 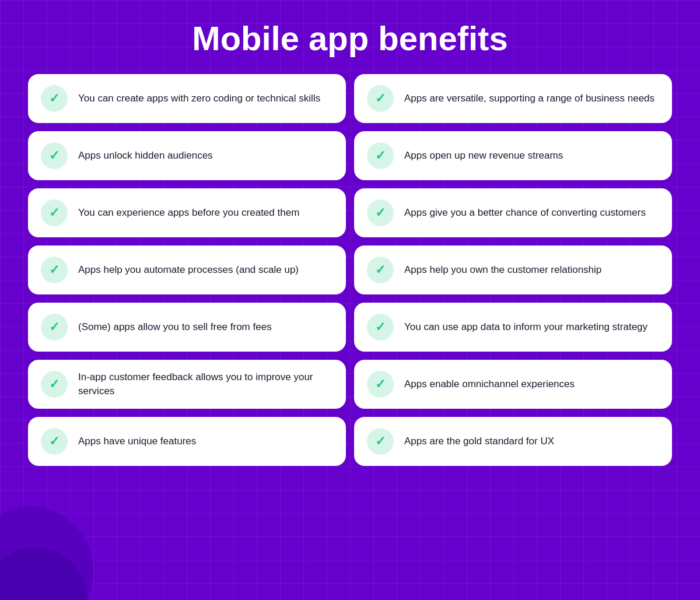 What do you see at coordinates (525, 213) in the screenshot?
I see `card-text-6: Apps give you a better chance of convert…` at bounding box center [525, 213].